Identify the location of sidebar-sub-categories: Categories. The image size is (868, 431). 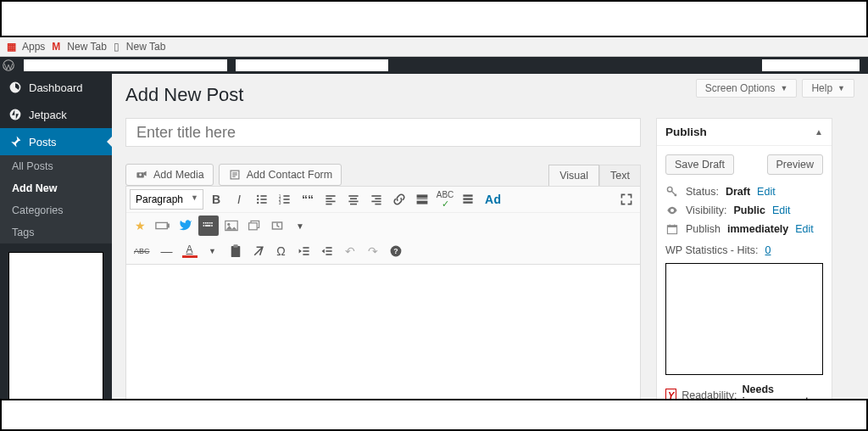
(56, 210).